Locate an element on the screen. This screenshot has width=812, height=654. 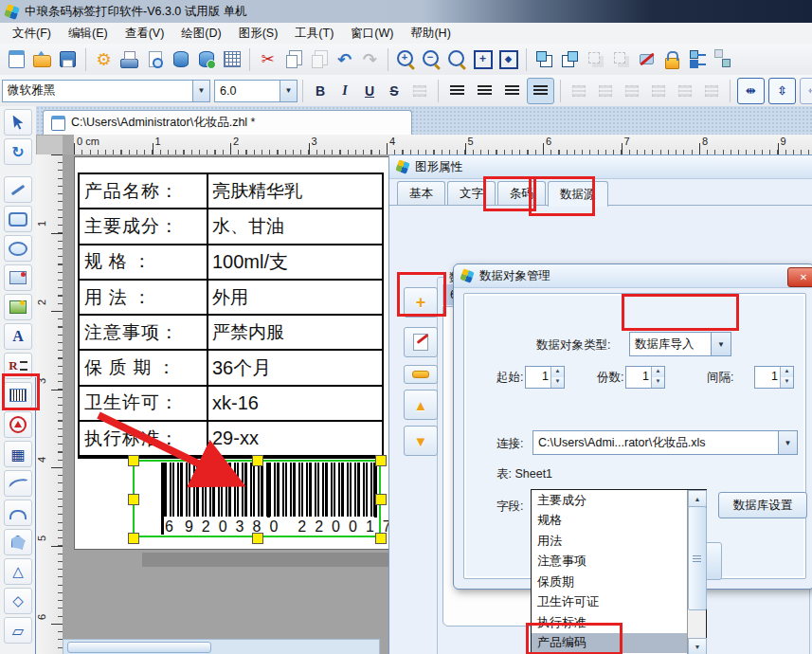
align-justify-button is located at coordinates (540, 91).